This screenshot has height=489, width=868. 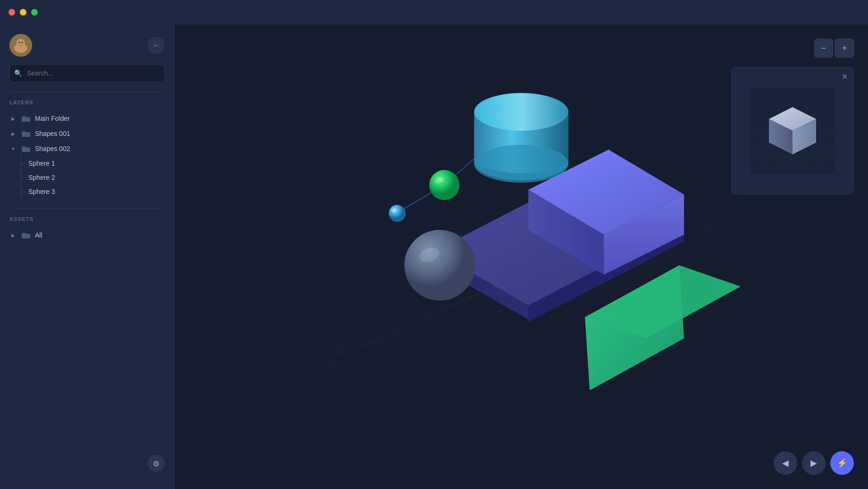 I want to click on sidebar-item-shapes-002-label: Shapes 002, so click(x=53, y=149).